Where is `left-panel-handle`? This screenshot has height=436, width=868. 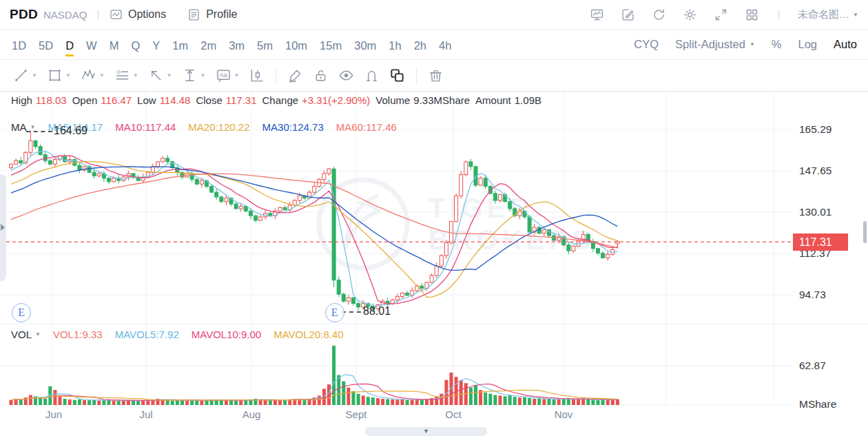 left-panel-handle is located at coordinates (3, 227).